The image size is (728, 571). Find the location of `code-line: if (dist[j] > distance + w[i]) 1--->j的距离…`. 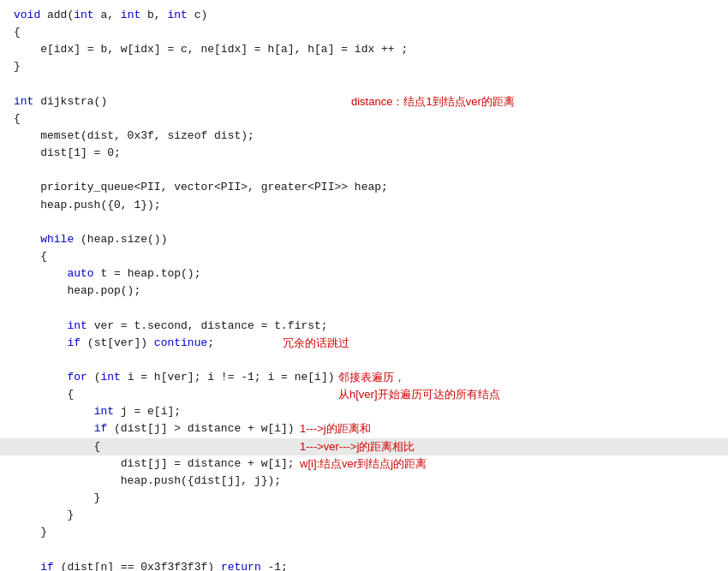

code-line: if (dist[j] > distance + w[i]) 1--->j的距离… is located at coordinates (364, 429).